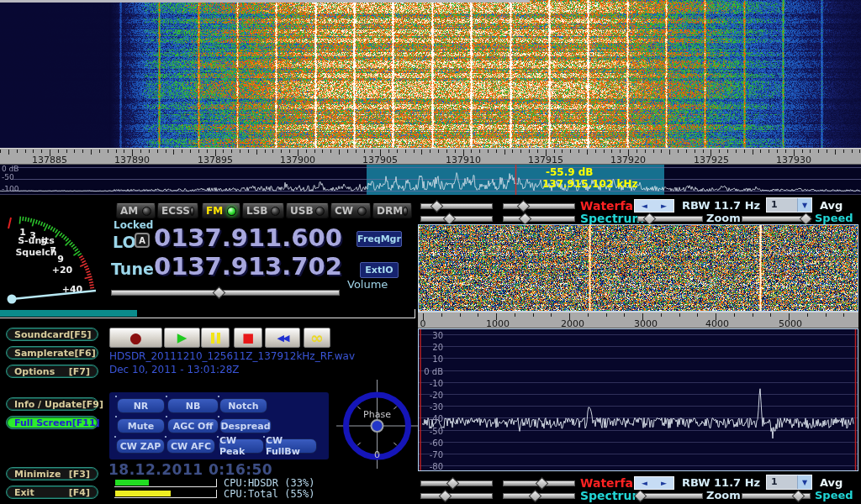  Describe the element at coordinates (10, 189) in the screenshot. I see `rf-db-label: -100` at that location.